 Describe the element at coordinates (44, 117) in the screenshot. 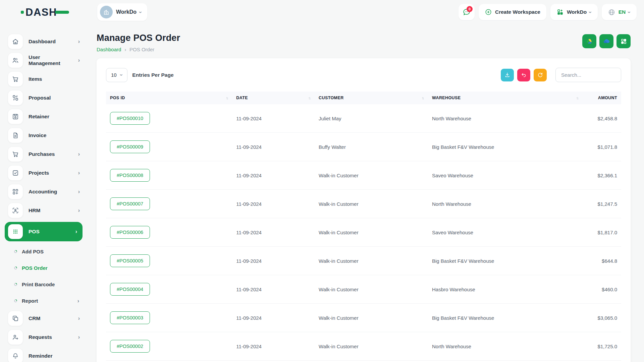

I see `sidebar-item-retainer: Retainer` at that location.